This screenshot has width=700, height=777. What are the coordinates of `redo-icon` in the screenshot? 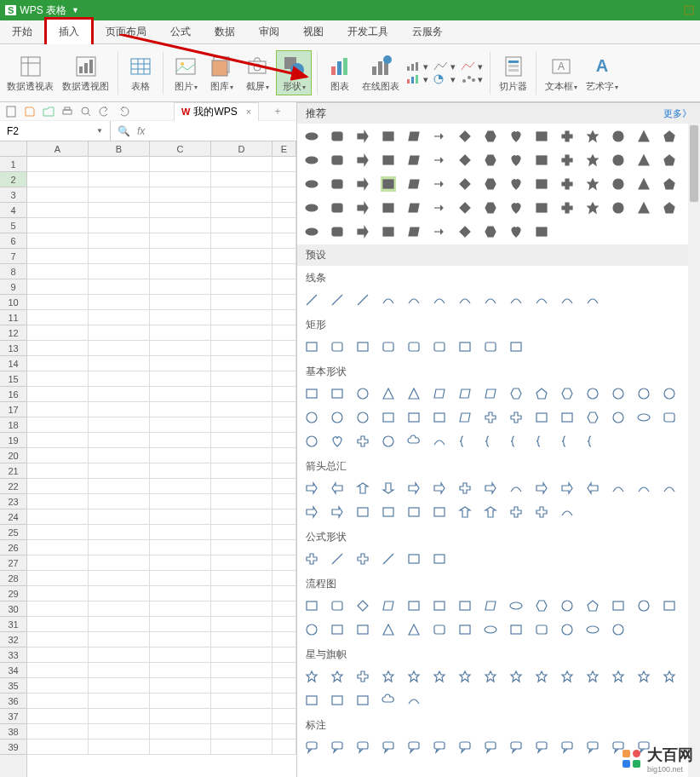 It's located at (123, 112).